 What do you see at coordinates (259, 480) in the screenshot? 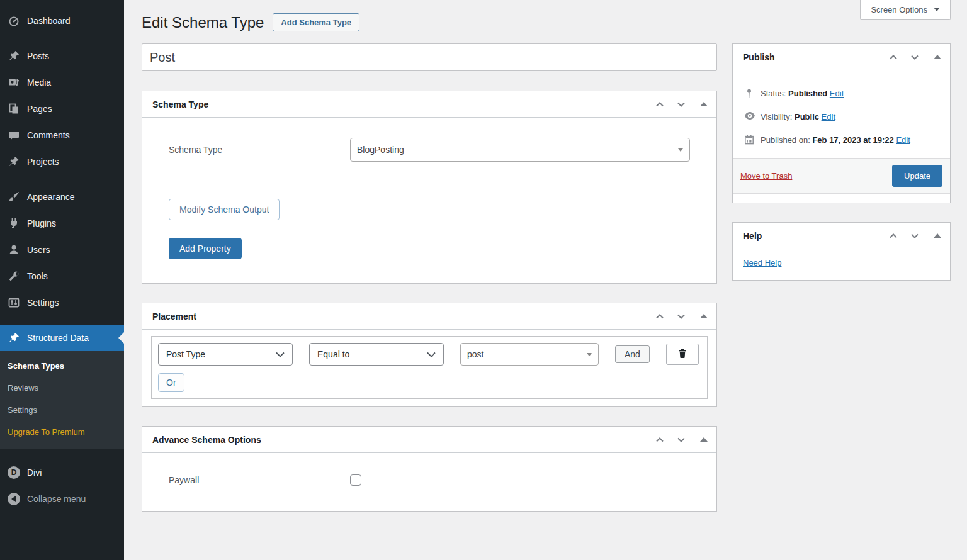
I see `paywall-label: Paywall` at bounding box center [259, 480].